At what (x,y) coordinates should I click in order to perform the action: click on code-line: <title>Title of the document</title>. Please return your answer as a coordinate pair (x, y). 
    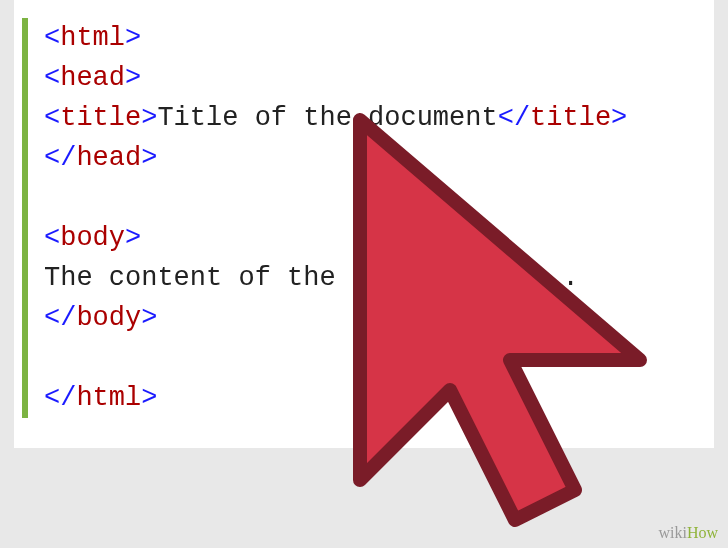
    Looking at the image, I should click on (336, 118).